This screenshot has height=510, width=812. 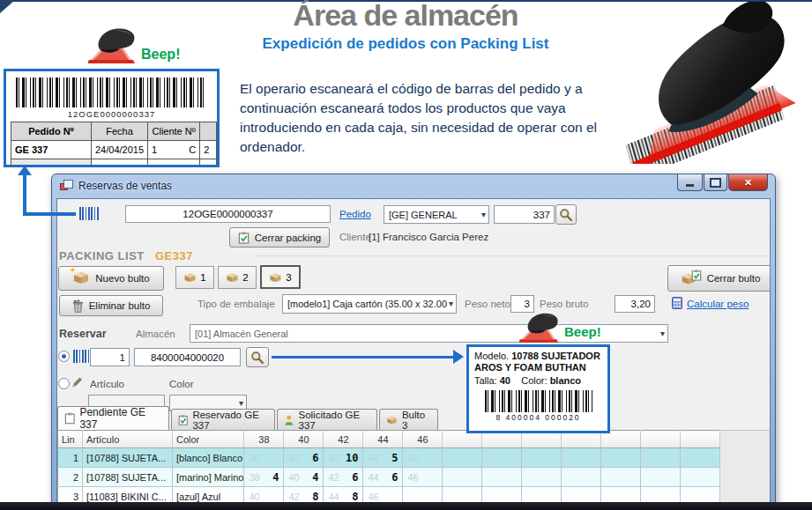 What do you see at coordinates (175, 255) in the screenshot?
I see `packing-list-code: GE337` at bounding box center [175, 255].